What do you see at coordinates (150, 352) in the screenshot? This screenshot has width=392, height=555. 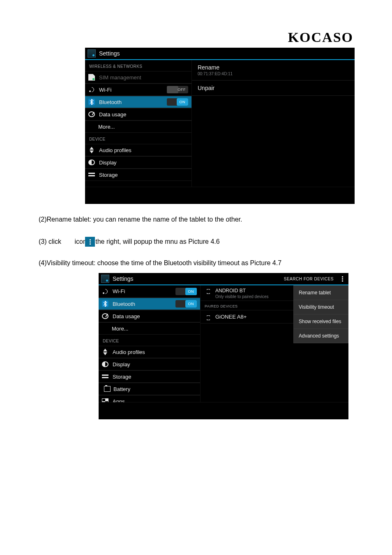 I see `settings-sidebar: Wi-Fi ON Bluetooth ON Data usage` at bounding box center [150, 352].